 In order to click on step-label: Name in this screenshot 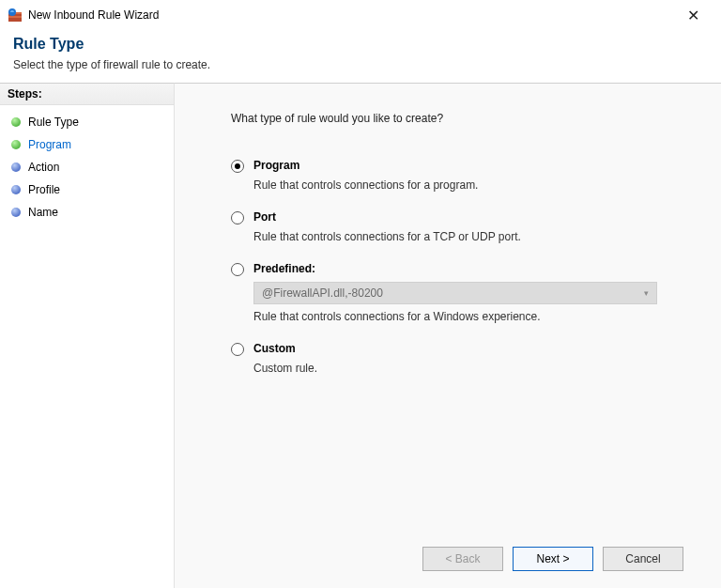, I will do `click(43, 212)`.